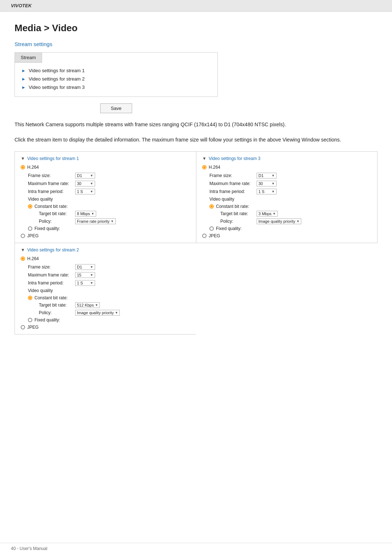 Image resolution: width=392 pixels, height=554 pixels. Describe the element at coordinates (85, 192) in the screenshot. I see `stream1-intra-frame-select: 1 S ▼` at that location.